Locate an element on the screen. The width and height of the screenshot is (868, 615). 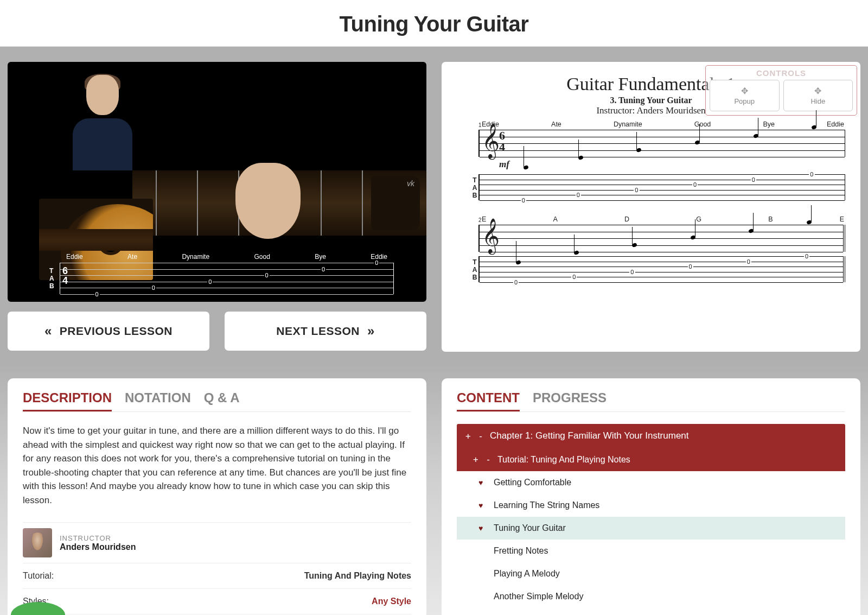
lesson-title: Tuning Your Guitar is located at coordinates (529, 528).